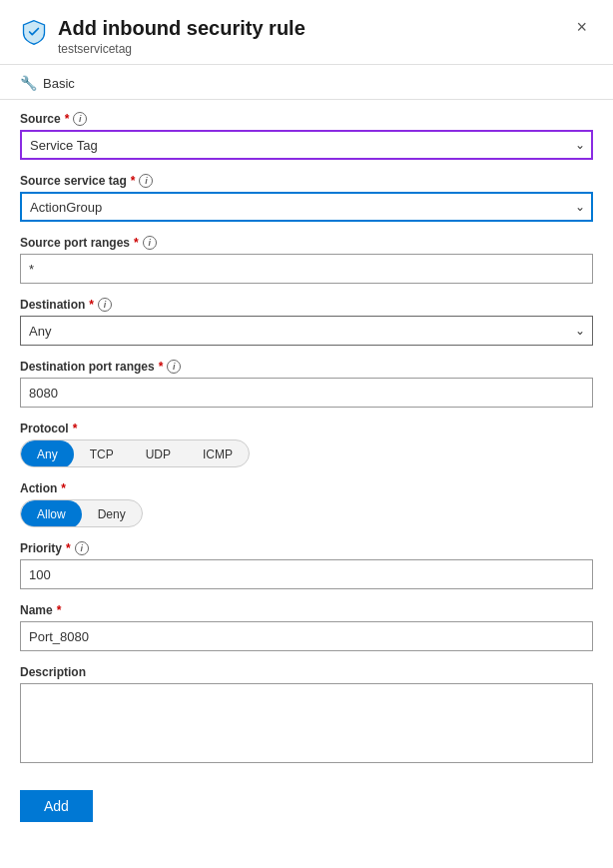  Describe the element at coordinates (306, 393) in the screenshot. I see `destination-port-ranges-input` at that location.